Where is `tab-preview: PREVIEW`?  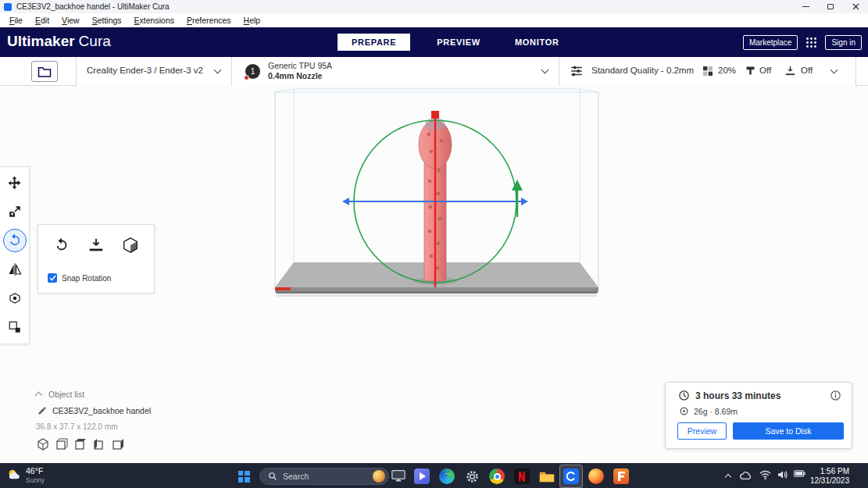
tab-preview: PREVIEW is located at coordinates (459, 42).